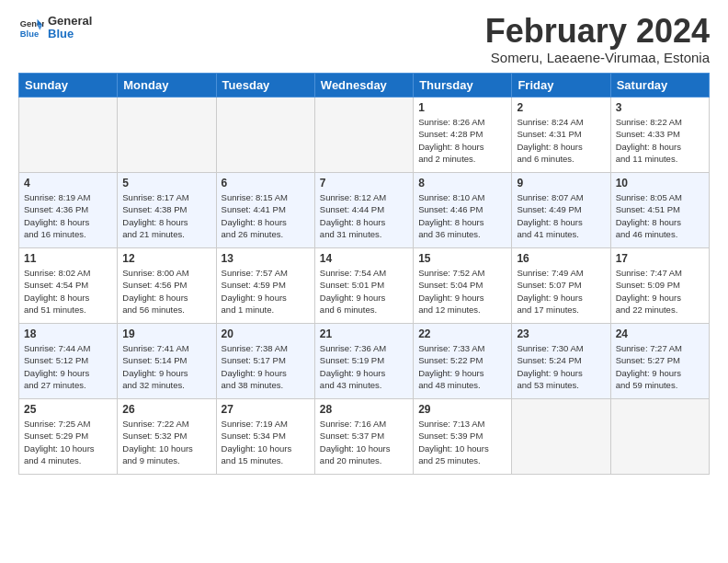 This screenshot has width=728, height=563. Describe the element at coordinates (462, 366) in the screenshot. I see `day-info: Sunrise: 7:33 AM Sunset: 5:22 PM Dayligh…` at that location.